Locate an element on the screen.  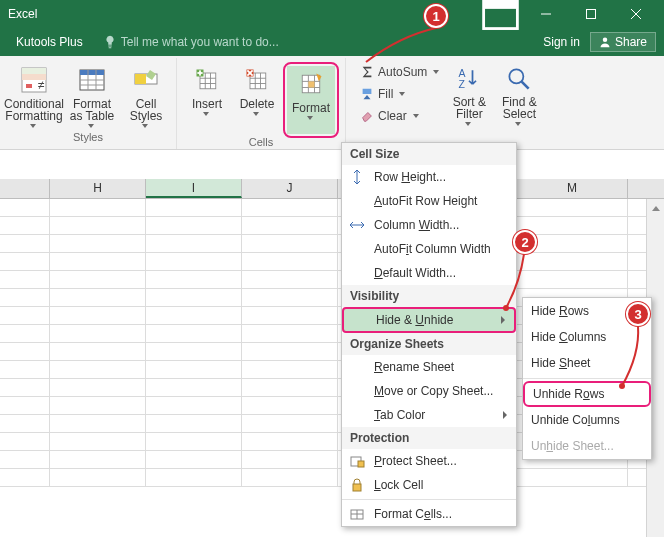
eraser-icon is located at coordinates (367, 116).